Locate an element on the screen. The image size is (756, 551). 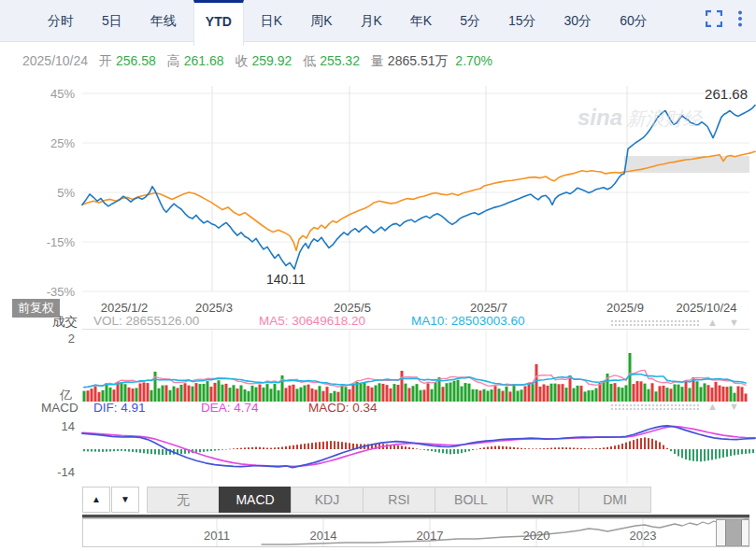
indicator-down-button: ▼ is located at coordinates (125, 500).